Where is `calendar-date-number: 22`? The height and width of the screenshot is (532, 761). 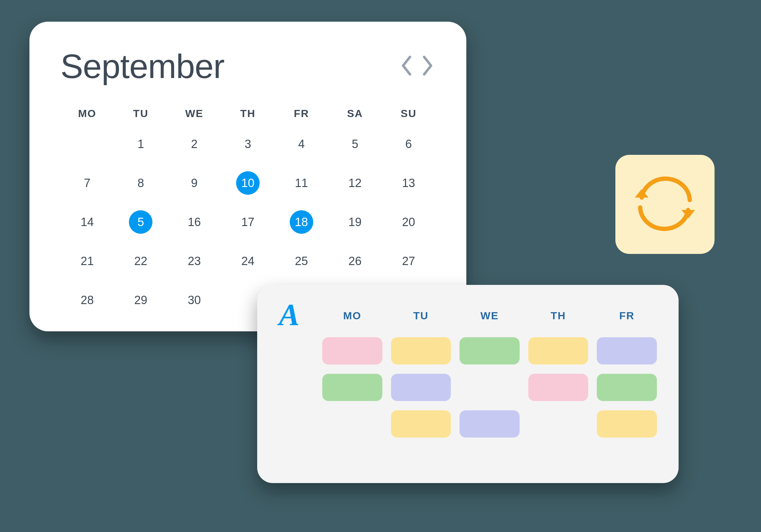
calendar-date-number: 22 is located at coordinates (141, 261).